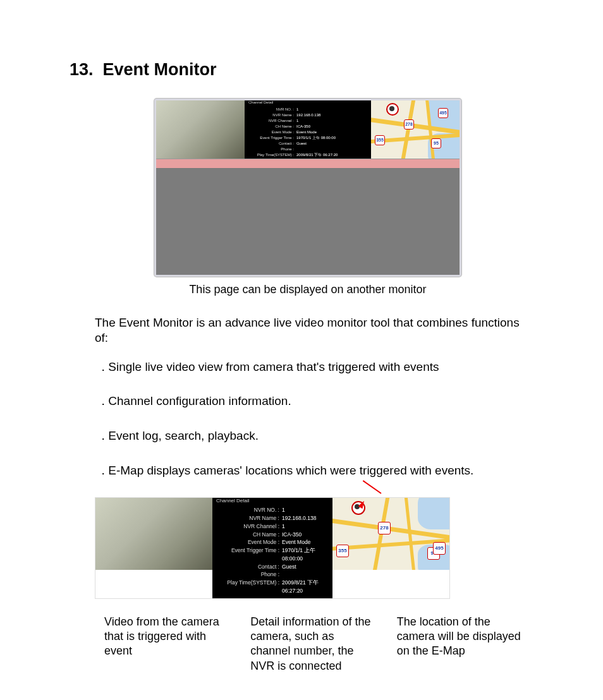 This screenshot has width=603, height=700. I want to click on bullet-item: Channel configuration information., so click(311, 402).